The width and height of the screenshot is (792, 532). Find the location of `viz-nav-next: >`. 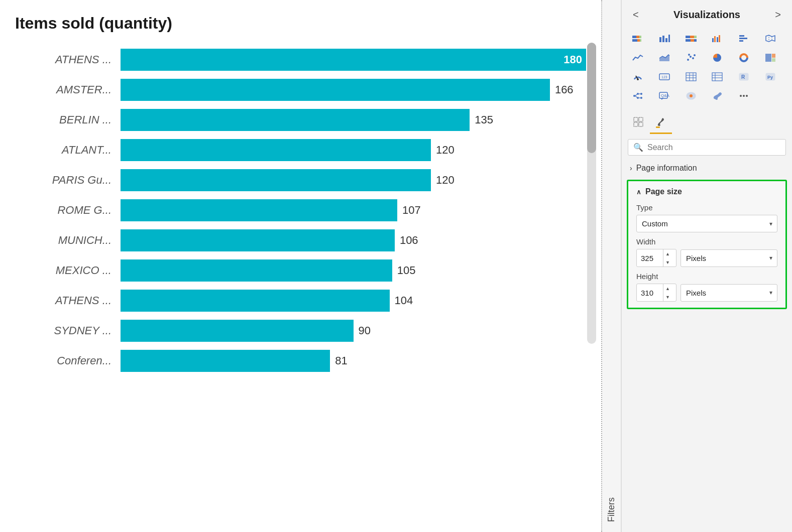

viz-nav-next: > is located at coordinates (778, 15).